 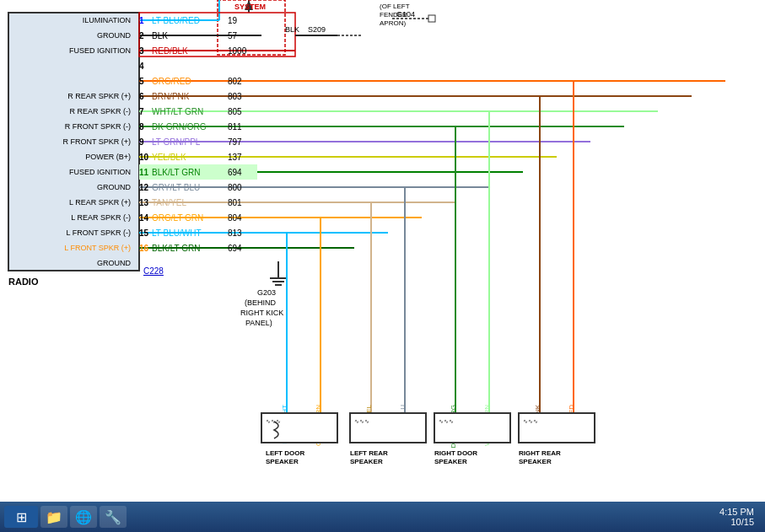 I want to click on svg-text: G104, so click(x=406, y=14).